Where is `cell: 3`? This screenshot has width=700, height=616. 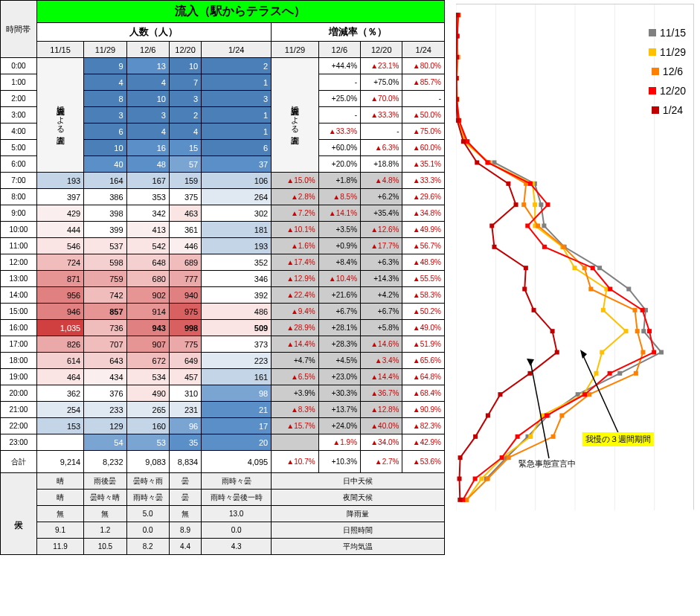 cell: 3 is located at coordinates (106, 115).